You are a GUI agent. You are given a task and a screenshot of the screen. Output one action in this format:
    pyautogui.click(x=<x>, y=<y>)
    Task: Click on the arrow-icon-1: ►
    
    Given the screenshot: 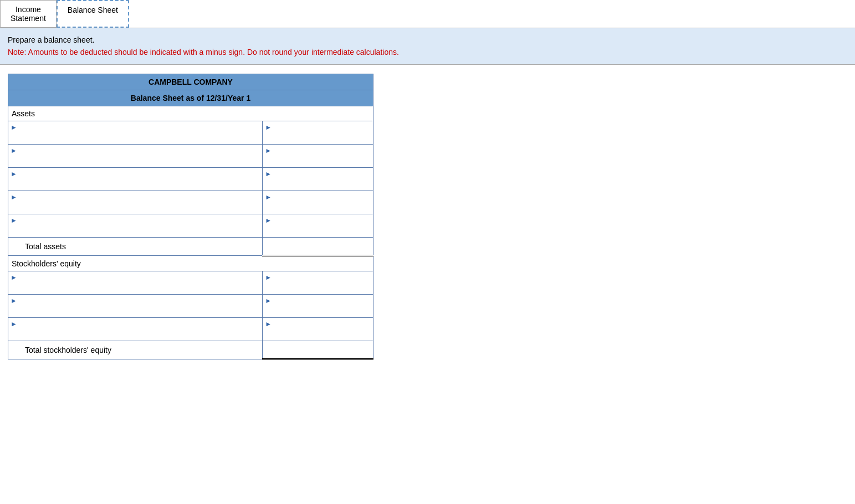 What is the action you would take?
    pyautogui.click(x=14, y=127)
    